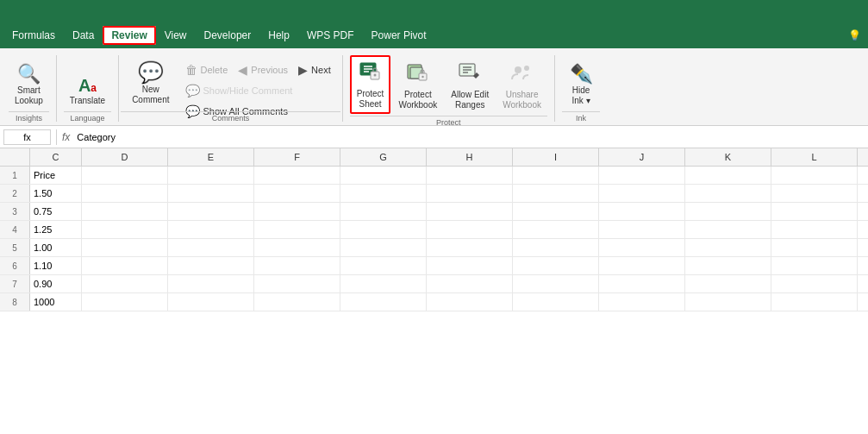 This screenshot has width=868, height=434. I want to click on cell-d7, so click(125, 284).